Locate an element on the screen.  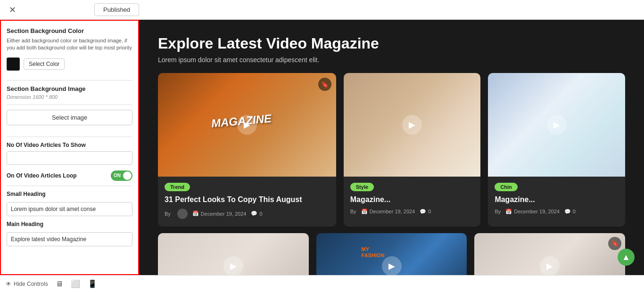
loop-toggle: ON is located at coordinates (122, 176).